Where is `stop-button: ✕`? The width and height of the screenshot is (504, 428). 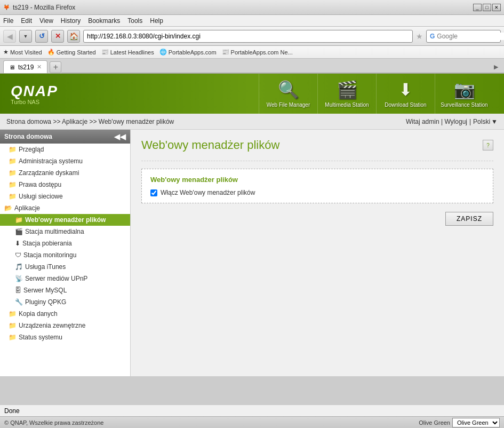 stop-button: ✕ is located at coordinates (58, 36).